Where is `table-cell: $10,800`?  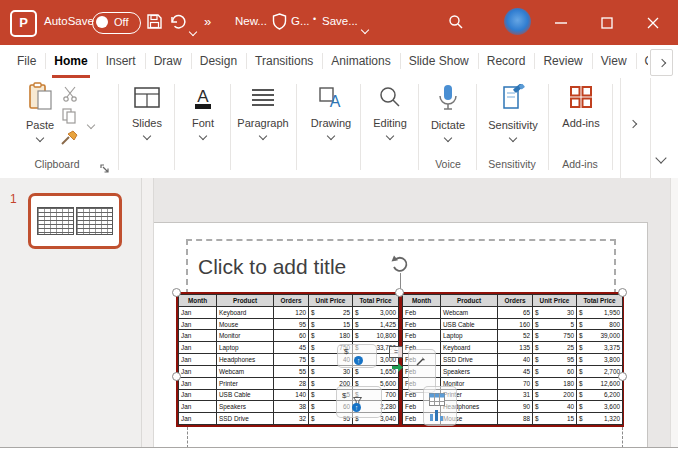
table-cell: $10,800 is located at coordinates (376, 336).